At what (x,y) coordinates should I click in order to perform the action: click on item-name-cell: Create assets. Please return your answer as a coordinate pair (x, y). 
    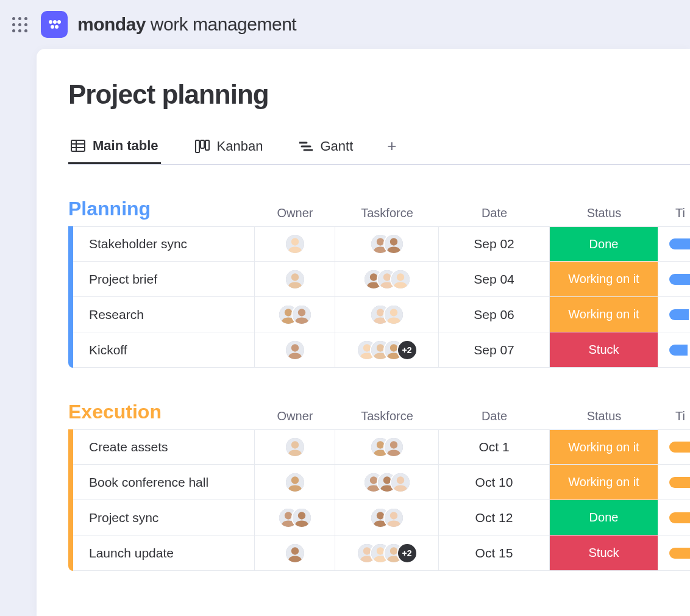
    Looking at the image, I should click on (164, 447).